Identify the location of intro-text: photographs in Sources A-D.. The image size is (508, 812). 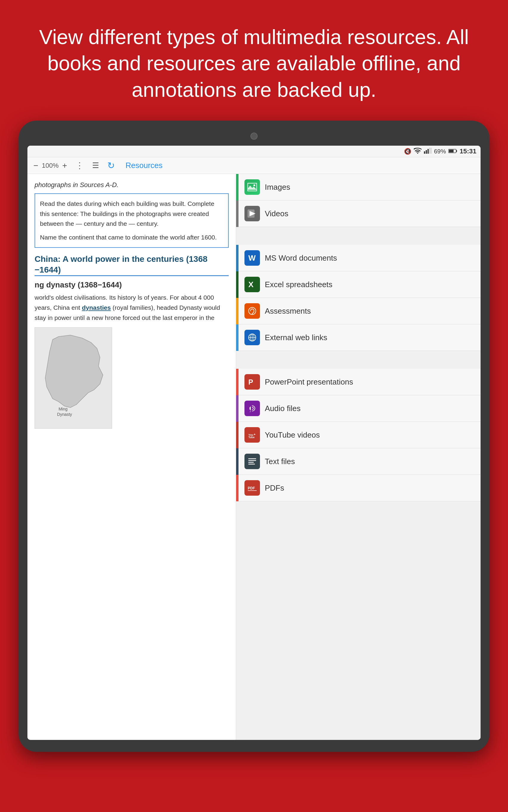
(132, 185).